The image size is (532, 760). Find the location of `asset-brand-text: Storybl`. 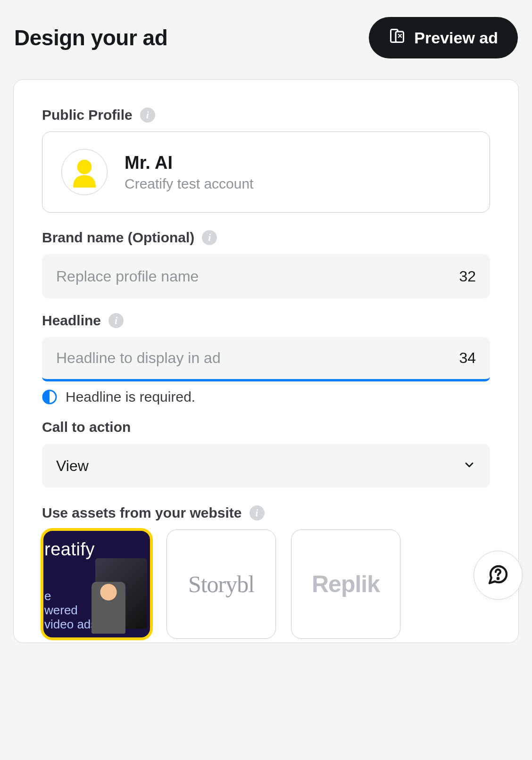

asset-brand-text: Storybl is located at coordinates (221, 584).